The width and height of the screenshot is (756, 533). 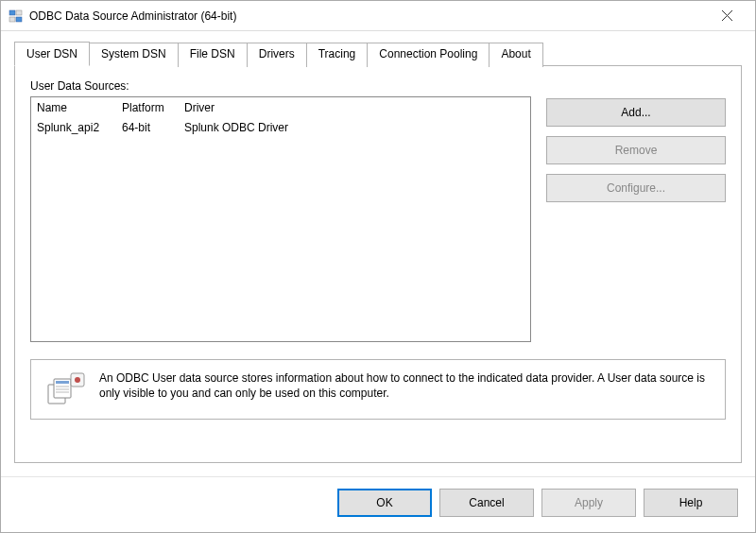 What do you see at coordinates (728, 15) in the screenshot?
I see `close-icon` at bounding box center [728, 15].